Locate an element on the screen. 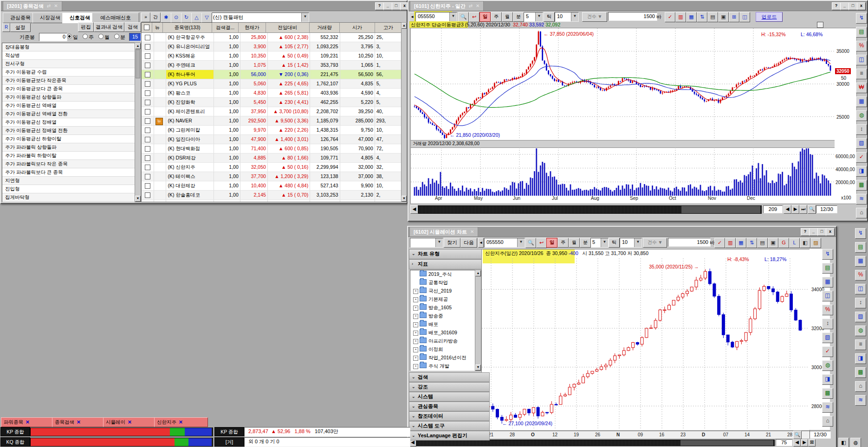 This screenshot has height=447, width=868. tree-item: +국선_2019 is located at coordinates (443, 291).